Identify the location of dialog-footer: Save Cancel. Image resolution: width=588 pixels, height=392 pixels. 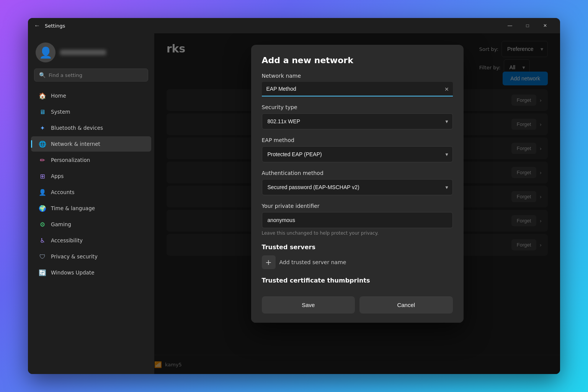
(358, 306).